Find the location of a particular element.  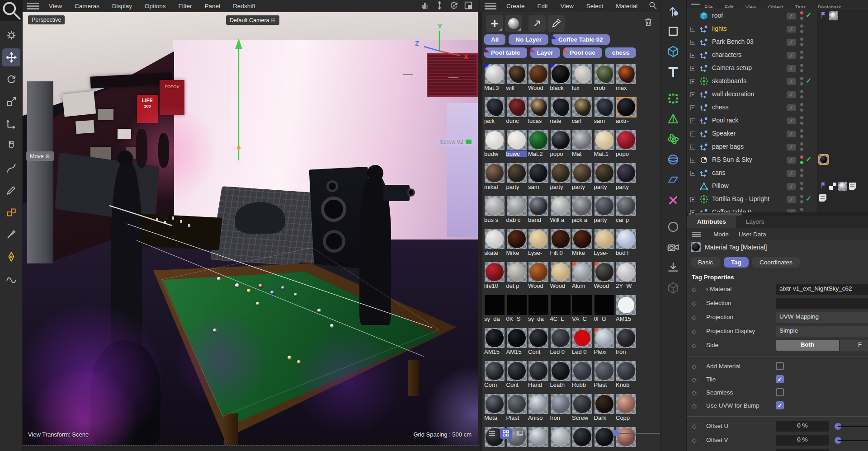

material-name: lux is located at coordinates (582, 88).